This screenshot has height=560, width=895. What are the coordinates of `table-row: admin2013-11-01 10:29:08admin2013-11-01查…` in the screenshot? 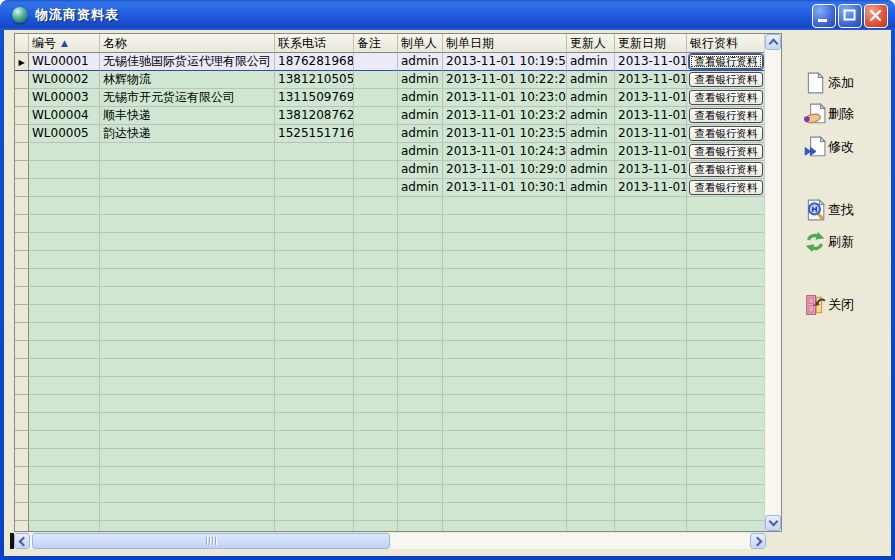 It's located at (390, 170).